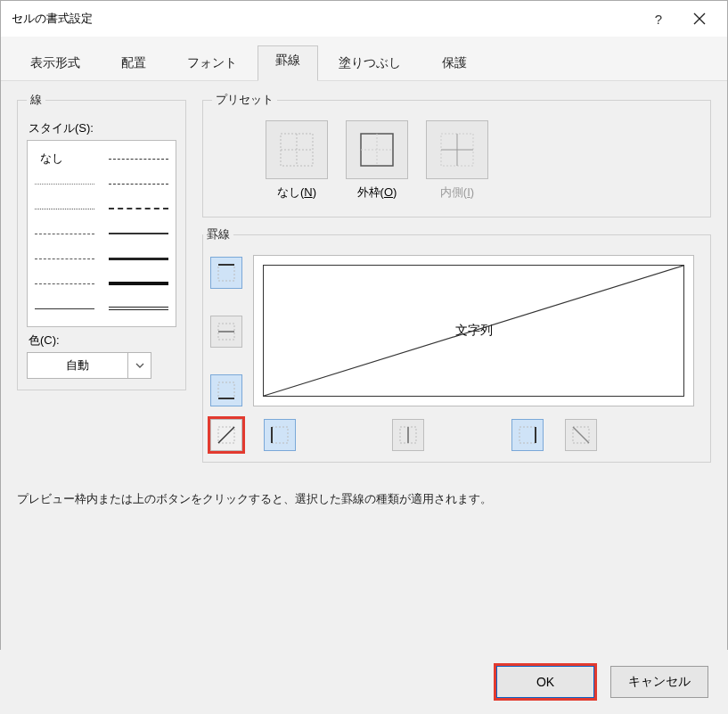 The image size is (728, 714). I want to click on preset-none-label: なし(N), so click(297, 193).